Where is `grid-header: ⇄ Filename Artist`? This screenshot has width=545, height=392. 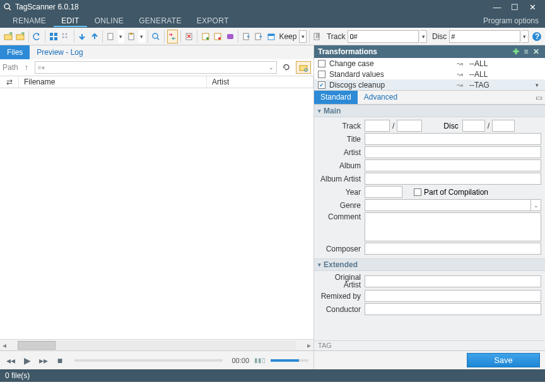 grid-header: ⇄ Filename Artist is located at coordinates (156, 82).